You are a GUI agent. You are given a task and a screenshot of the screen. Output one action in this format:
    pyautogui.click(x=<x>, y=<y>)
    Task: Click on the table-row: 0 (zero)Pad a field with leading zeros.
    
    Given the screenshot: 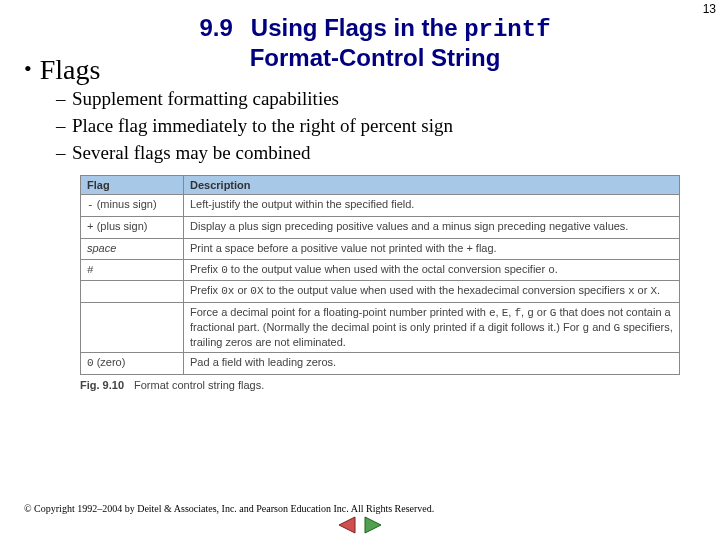 What is the action you would take?
    pyautogui.click(x=380, y=364)
    